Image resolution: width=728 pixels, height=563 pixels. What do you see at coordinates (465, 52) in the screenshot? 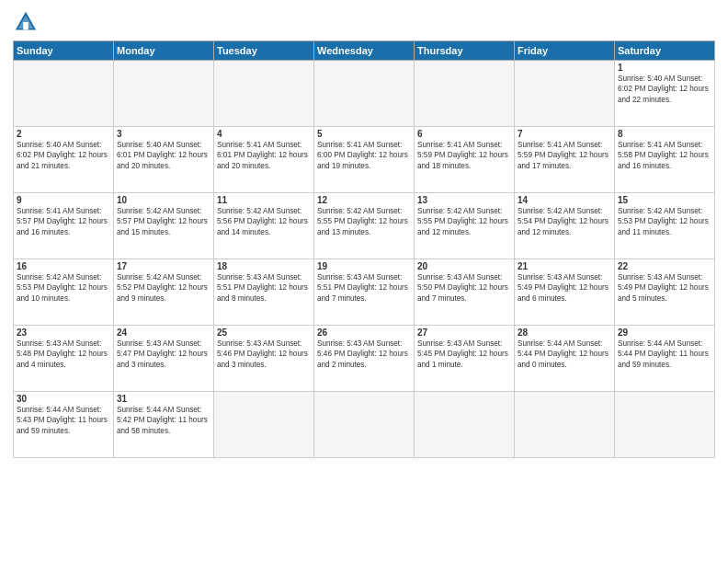
I see `weekday-header-thursday: Thursday` at bounding box center [465, 52].